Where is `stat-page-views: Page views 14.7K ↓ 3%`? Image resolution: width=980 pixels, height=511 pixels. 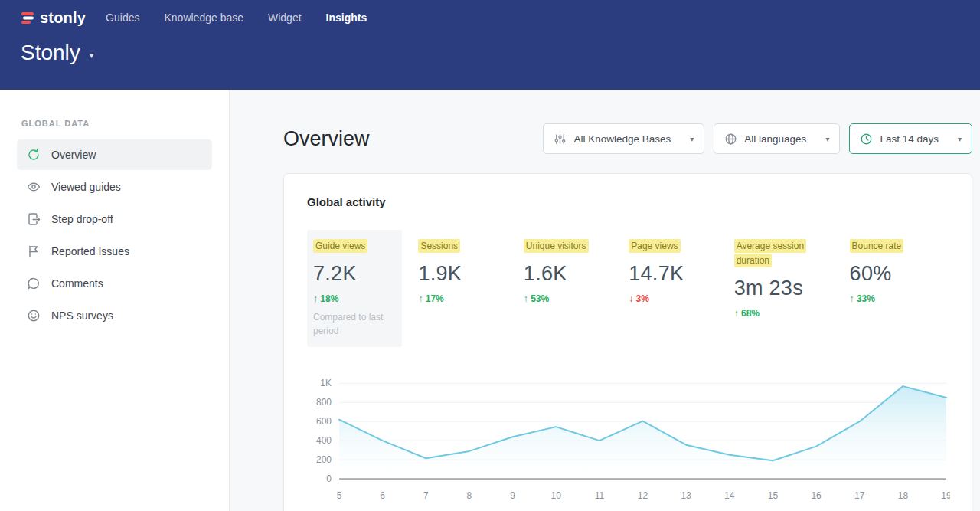
stat-page-views: Page views 14.7K ↓ 3% is located at coordinates (670, 271).